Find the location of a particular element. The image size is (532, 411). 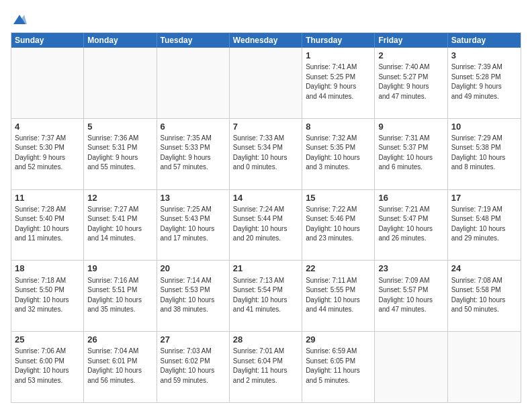

day-info: Sunrise: 7:08 AM Sunset: 5:58 PM Dayligh… is located at coordinates (484, 295).